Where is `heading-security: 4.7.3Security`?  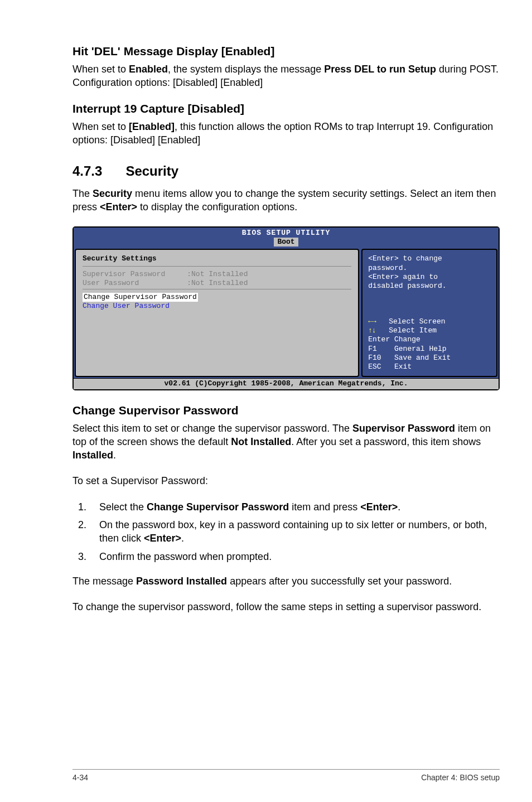 heading-security: 4.7.3Security is located at coordinates (286, 171).